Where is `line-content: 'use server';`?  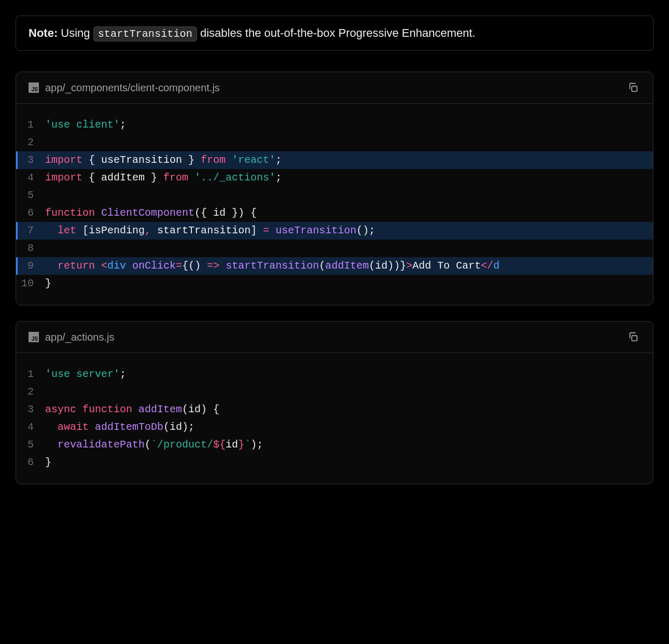
line-content: 'use server'; is located at coordinates (86, 374).